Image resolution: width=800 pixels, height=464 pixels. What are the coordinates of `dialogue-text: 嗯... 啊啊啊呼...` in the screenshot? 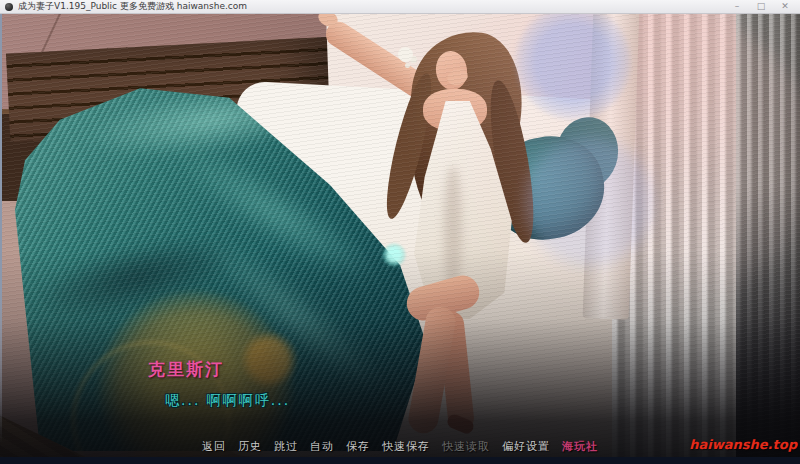 It's located at (228, 401).